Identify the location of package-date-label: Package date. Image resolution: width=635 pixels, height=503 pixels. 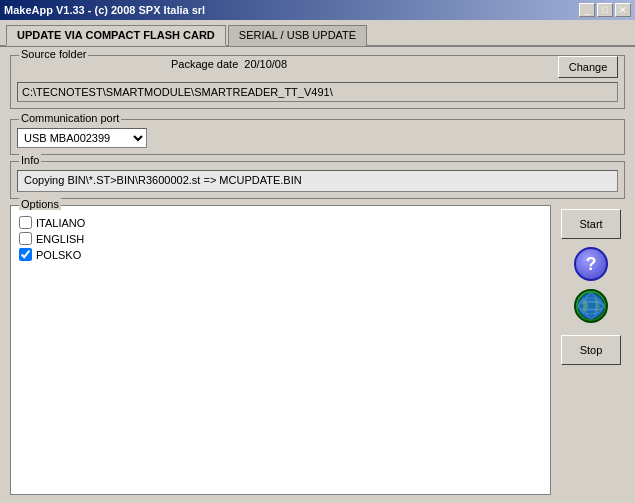
(204, 64).